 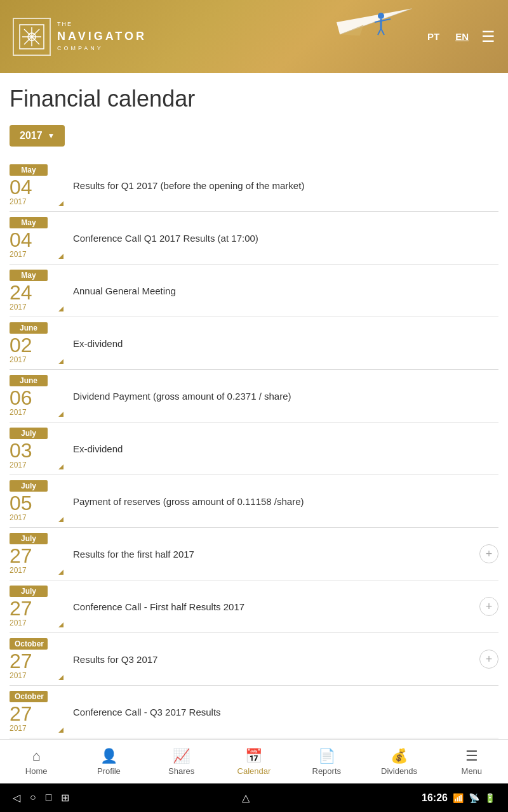 I want to click on system-time: 16:26, so click(x=434, y=798).